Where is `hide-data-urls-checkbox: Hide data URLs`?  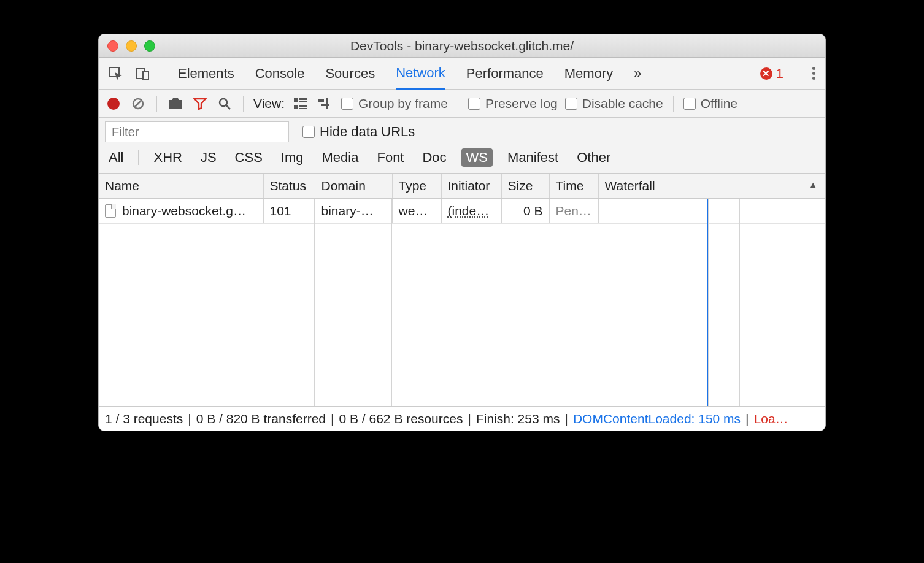
hide-data-urls-checkbox: Hide data URLs is located at coordinates (358, 132).